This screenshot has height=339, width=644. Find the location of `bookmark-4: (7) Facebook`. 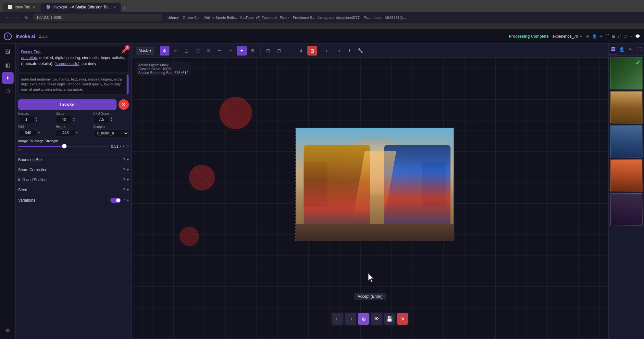

bookmark-4: (7) Facebook is located at coordinates (267, 18).